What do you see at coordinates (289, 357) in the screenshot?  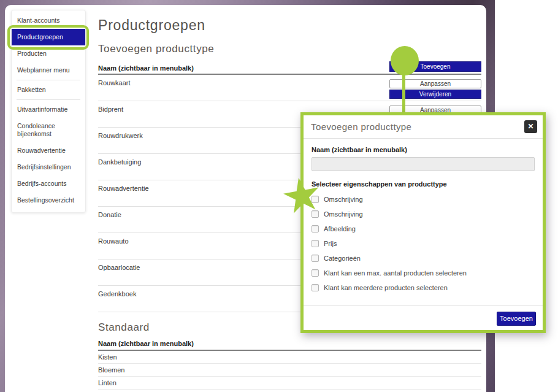 I see `table-row: Kisten` at bounding box center [289, 357].